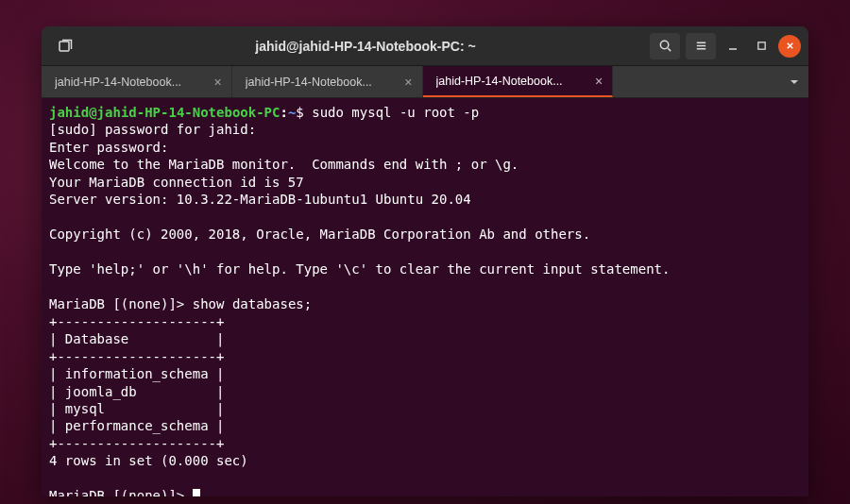 Image resolution: width=850 pixels, height=504 pixels. What do you see at coordinates (283, 164) in the screenshot?
I see `output-line: Welcome to the MariaDB monitor. Commands…` at bounding box center [283, 164].